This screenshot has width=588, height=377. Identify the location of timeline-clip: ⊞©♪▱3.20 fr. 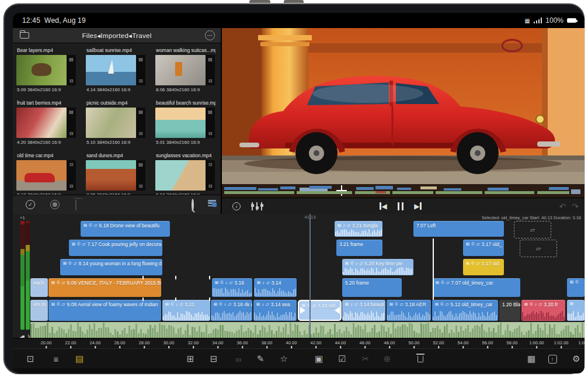
(543, 310).